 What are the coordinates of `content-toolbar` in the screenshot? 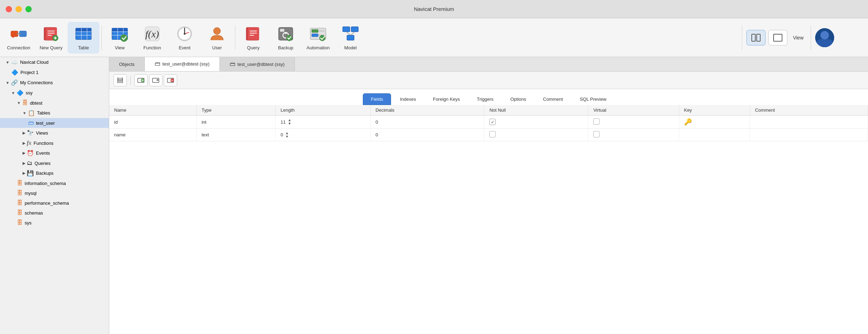 It's located at (489, 80).